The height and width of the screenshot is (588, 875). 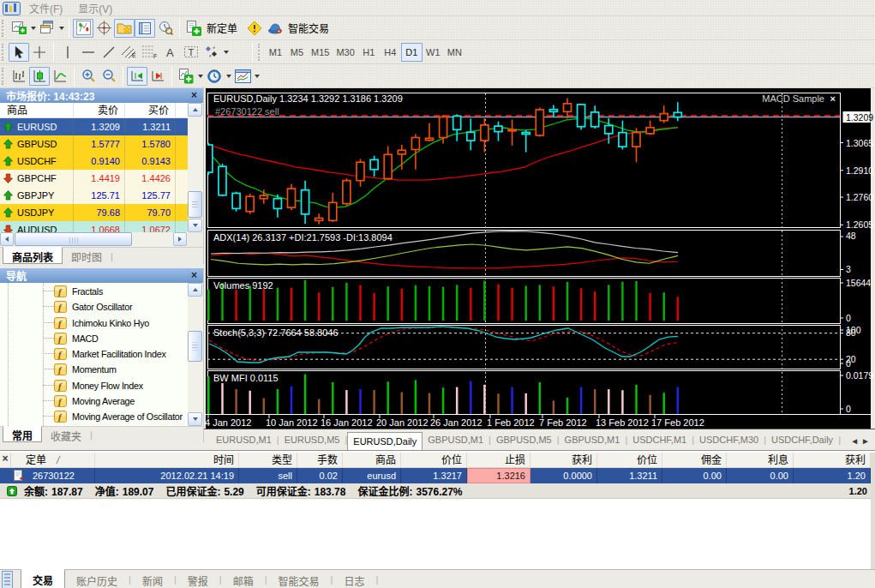 What do you see at coordinates (62, 28) in the screenshot?
I see `profiles-dropdown` at bounding box center [62, 28].